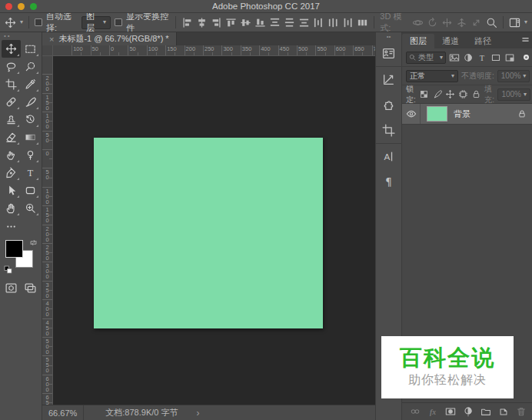  What do you see at coordinates (14, 249) in the screenshot?
I see `foreground-color-swatch` at bounding box center [14, 249].